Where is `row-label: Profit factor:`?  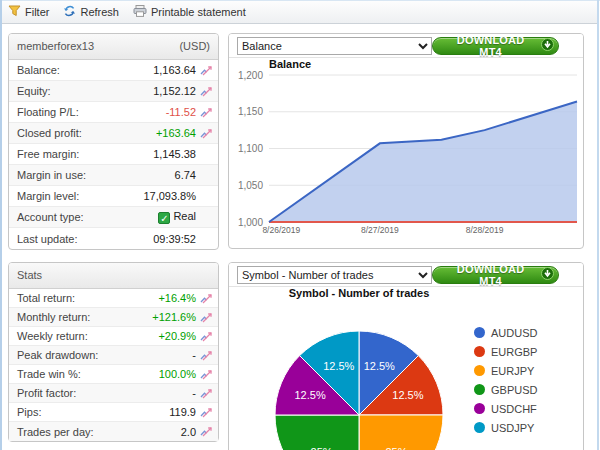 row-label: Profit factor: is located at coordinates (104, 393).